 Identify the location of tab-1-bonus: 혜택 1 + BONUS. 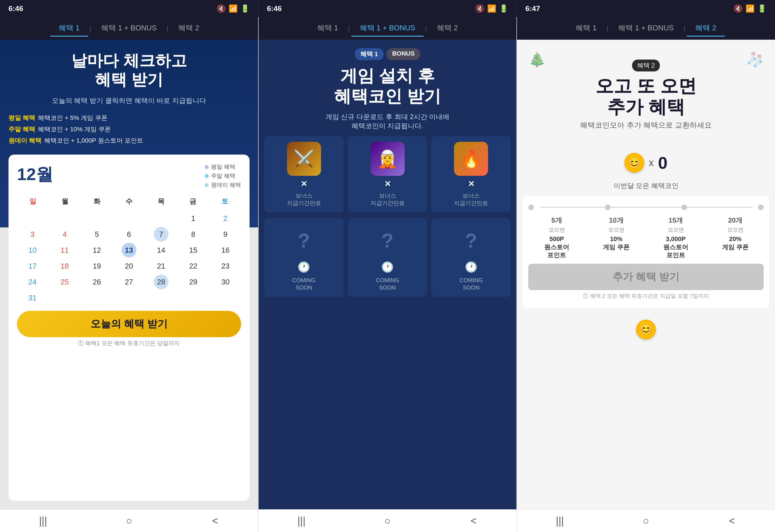
(129, 28).